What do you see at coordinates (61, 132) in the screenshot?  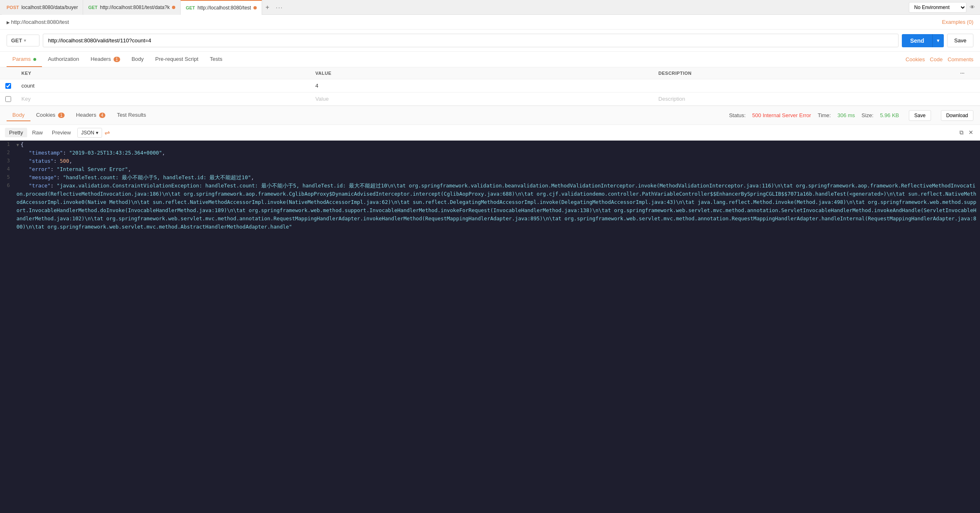 I see `fmt-tab-preview: Preview` at bounding box center [61, 132].